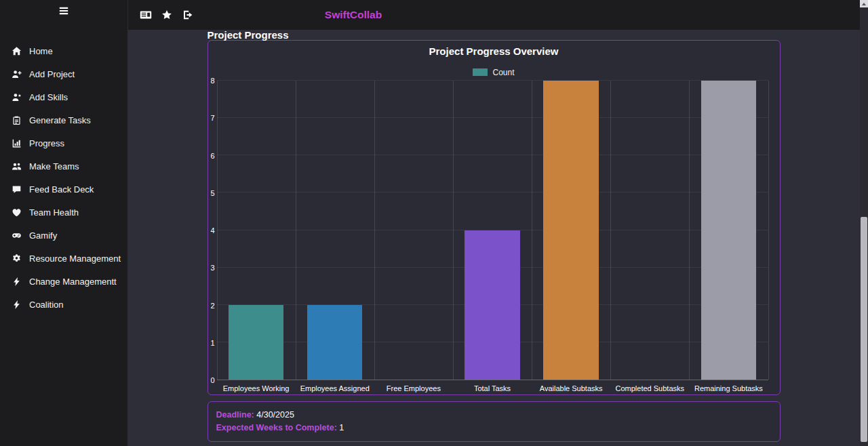 This screenshot has width=868, height=446. Describe the element at coordinates (728, 230) in the screenshot. I see `chart-bar-remaining-subtasks` at that location.